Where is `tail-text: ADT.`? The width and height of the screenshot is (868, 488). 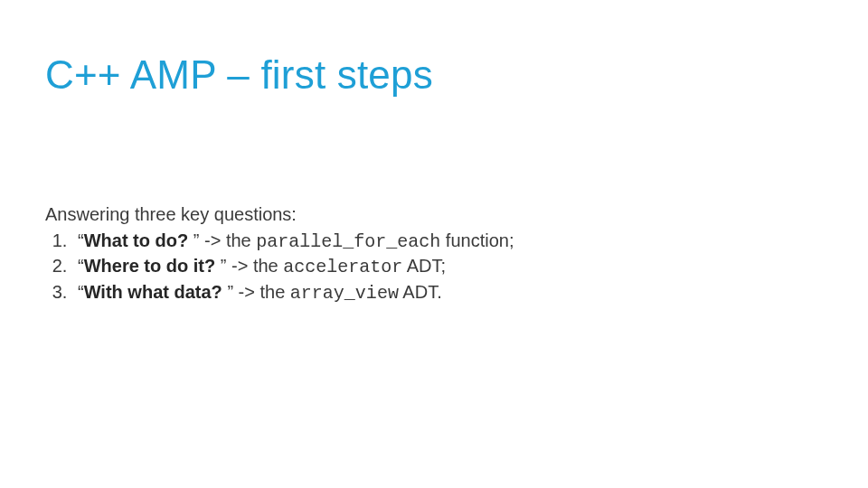 tail-text: ADT. is located at coordinates (420, 292).